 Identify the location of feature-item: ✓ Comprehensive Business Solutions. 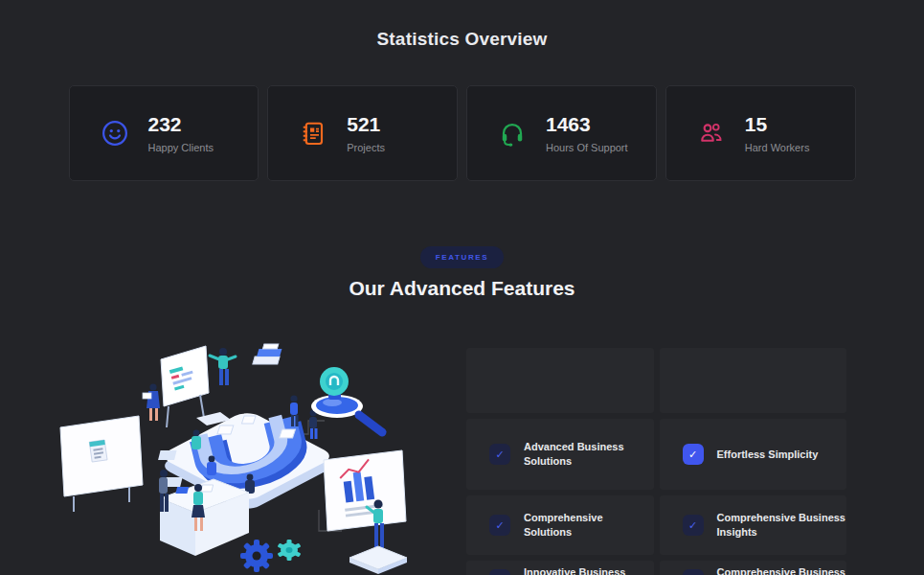
(754, 567).